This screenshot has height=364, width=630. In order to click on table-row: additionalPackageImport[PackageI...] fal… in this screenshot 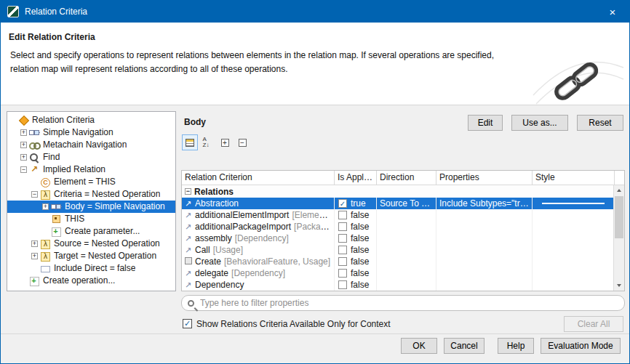, I will do `click(397, 227)`.